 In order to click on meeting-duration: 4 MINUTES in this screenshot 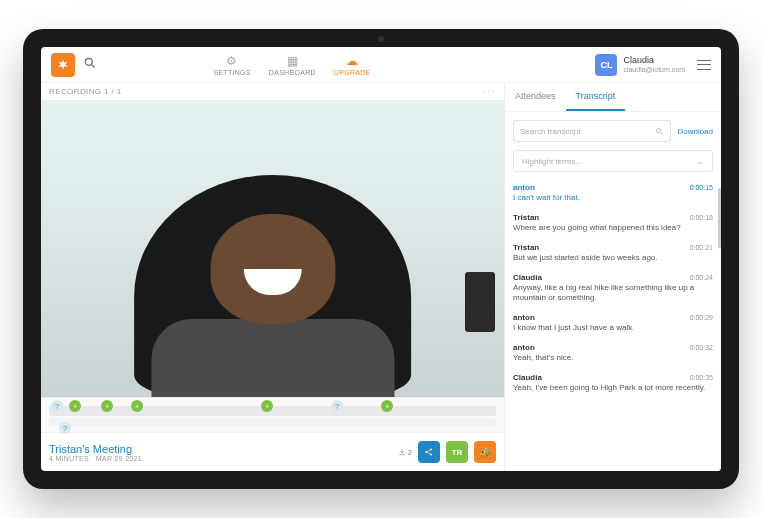, I will do `click(69, 458)`.